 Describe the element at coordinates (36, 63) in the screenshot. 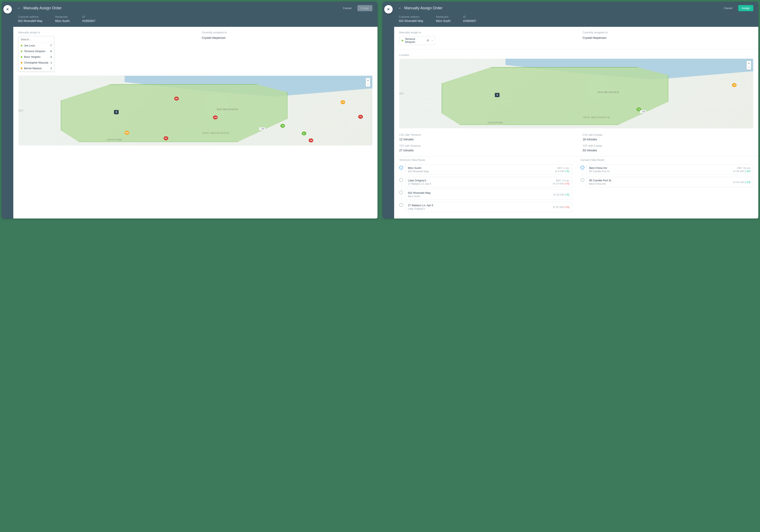

I see `courier-name: Christopher Mazzola` at that location.